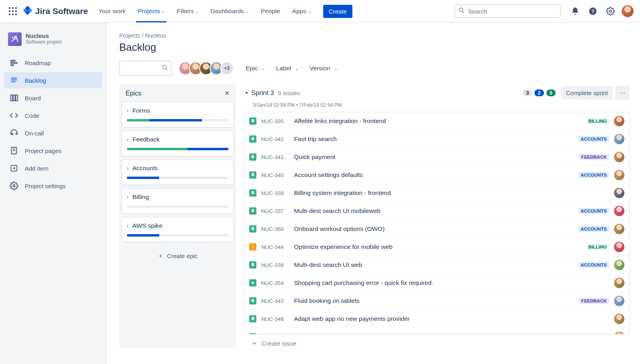 The width and height of the screenshot is (640, 364). I want to click on epic-name: Accounts, so click(145, 168).